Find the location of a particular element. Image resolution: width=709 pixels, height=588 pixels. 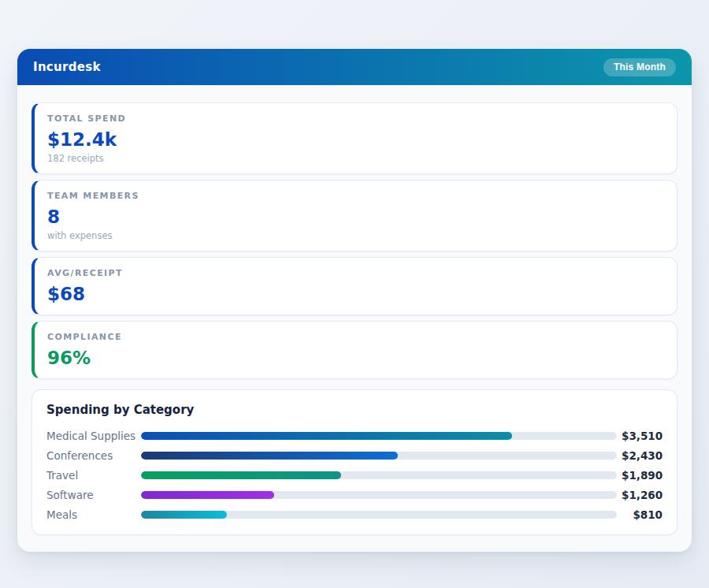

category-value: $2,430 is located at coordinates (642, 456).